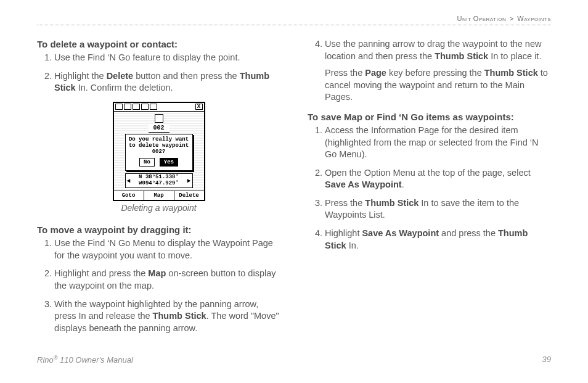 Image resolution: width=588 pixels, height=383 pixels. Describe the element at coordinates (438, 239) in the screenshot. I see `list-item: Highlight Save As Waypoint and press the…` at that location.